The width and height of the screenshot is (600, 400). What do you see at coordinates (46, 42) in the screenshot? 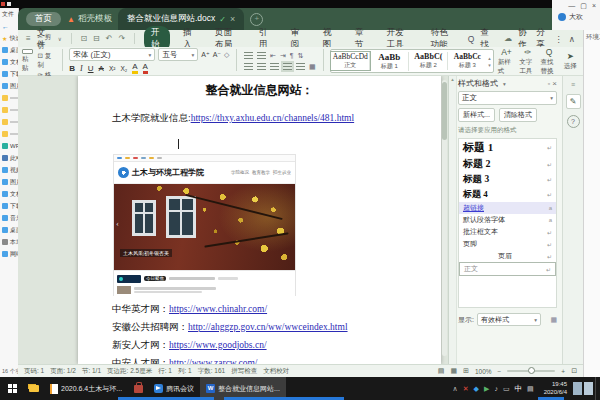
I see `cut-button: ✂ 剪切` at bounding box center [46, 42].